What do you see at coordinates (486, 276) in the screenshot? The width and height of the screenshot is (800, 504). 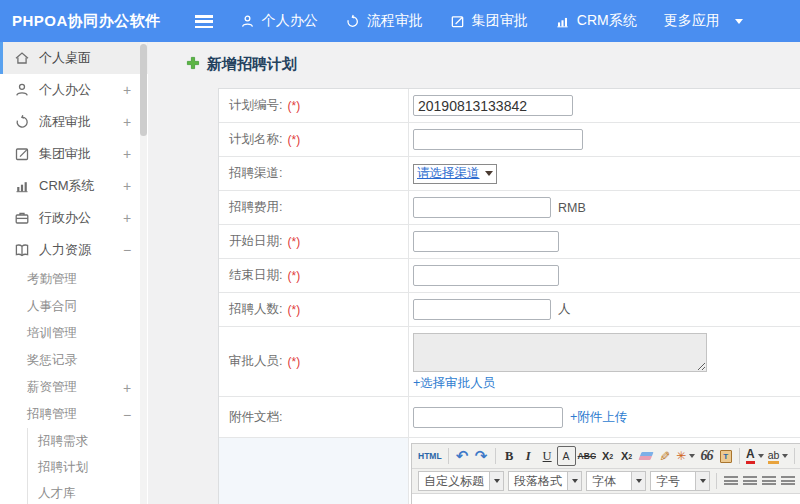 I see `end-date-input` at bounding box center [486, 276].